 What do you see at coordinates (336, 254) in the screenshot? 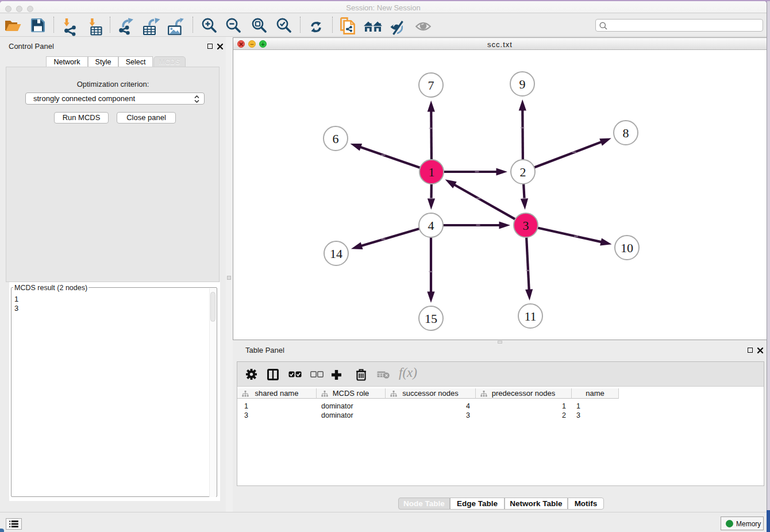
I see `svg-text: 14` at bounding box center [336, 254].